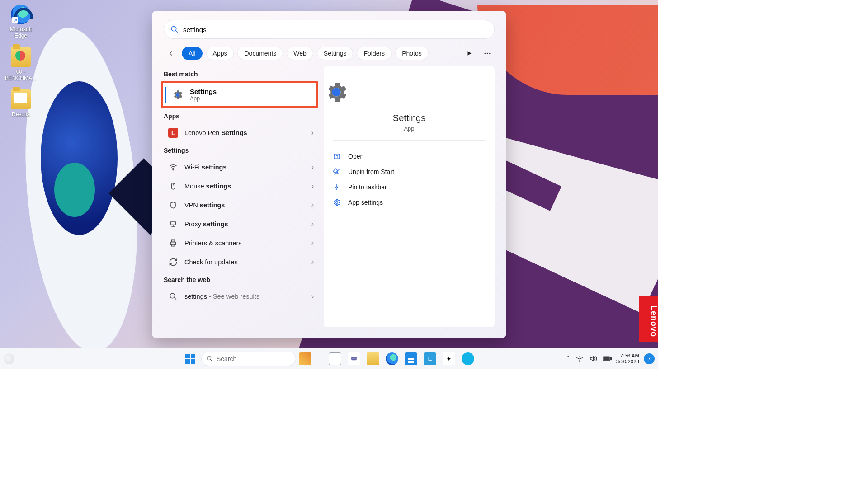 The width and height of the screenshot is (868, 488). What do you see at coordinates (649, 359) in the screenshot?
I see `notification-count: 7` at bounding box center [649, 359].